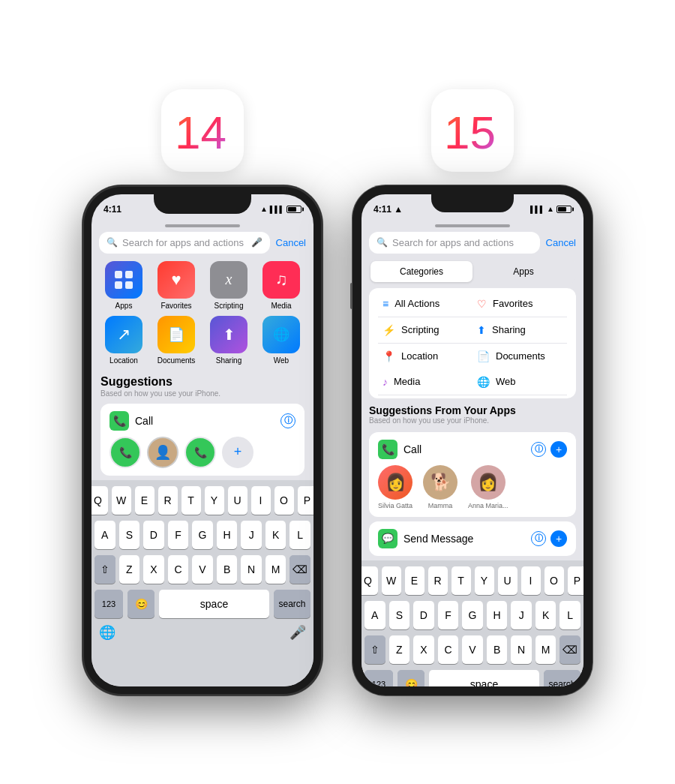 The width and height of the screenshot is (675, 784). Describe the element at coordinates (229, 341) in the screenshot. I see `ios14-app-sharing: ⬆ Sharing` at that location.